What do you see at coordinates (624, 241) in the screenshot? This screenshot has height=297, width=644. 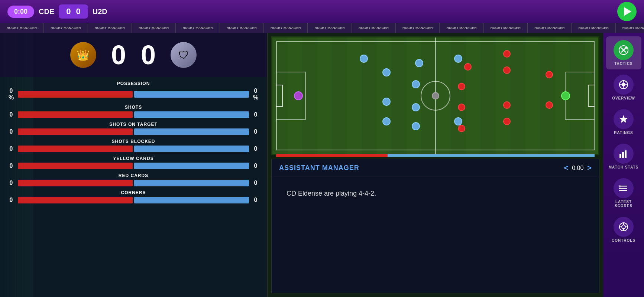 I see `controls-label: CONTROLS` at bounding box center [624, 241].